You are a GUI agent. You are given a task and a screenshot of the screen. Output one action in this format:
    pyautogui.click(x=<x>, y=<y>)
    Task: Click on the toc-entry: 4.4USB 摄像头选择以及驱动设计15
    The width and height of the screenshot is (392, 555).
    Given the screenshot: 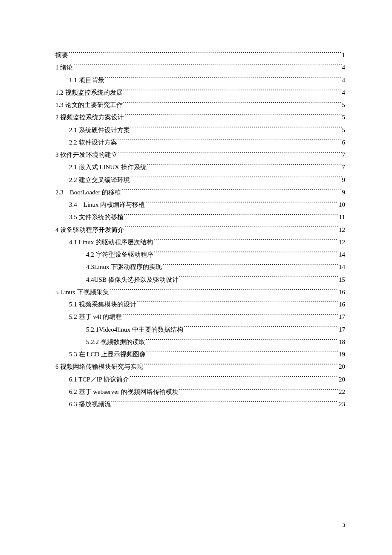 What is the action you would take?
    pyautogui.click(x=200, y=280)
    